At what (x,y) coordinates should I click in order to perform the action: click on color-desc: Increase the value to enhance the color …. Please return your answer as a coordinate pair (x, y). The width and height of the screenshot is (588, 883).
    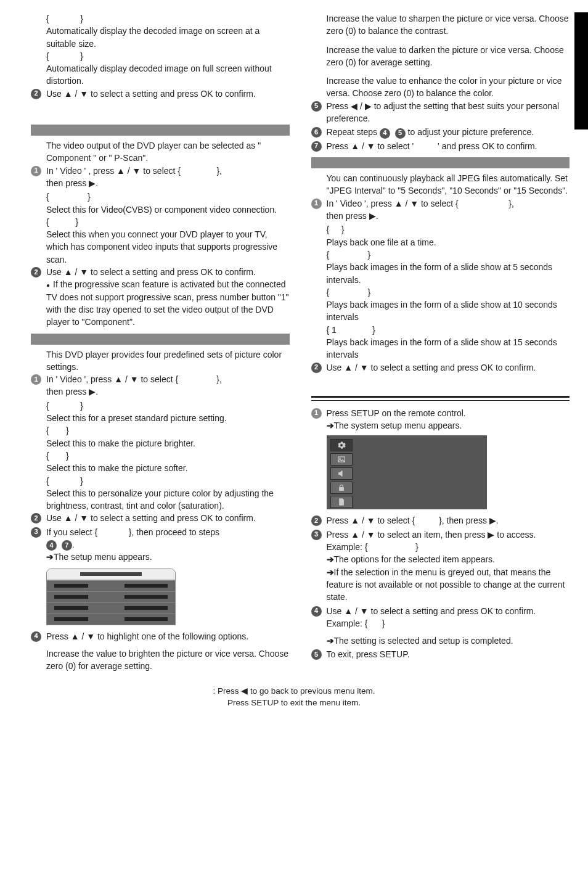
    Looking at the image, I should click on (441, 88).